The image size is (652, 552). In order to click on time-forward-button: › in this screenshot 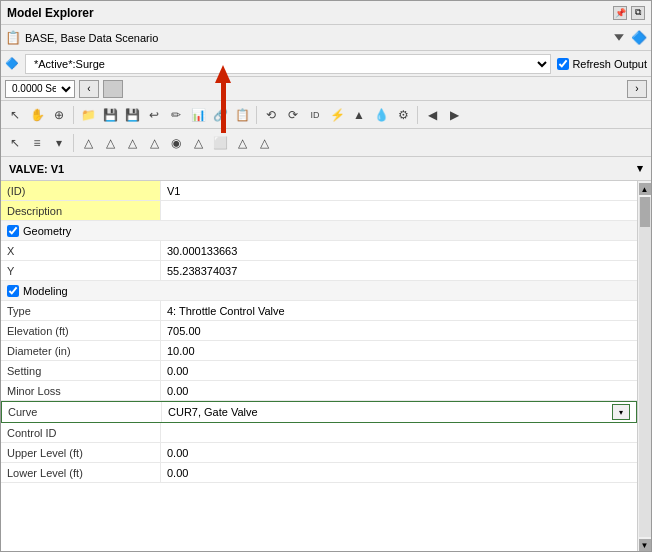, I will do `click(637, 89)`.